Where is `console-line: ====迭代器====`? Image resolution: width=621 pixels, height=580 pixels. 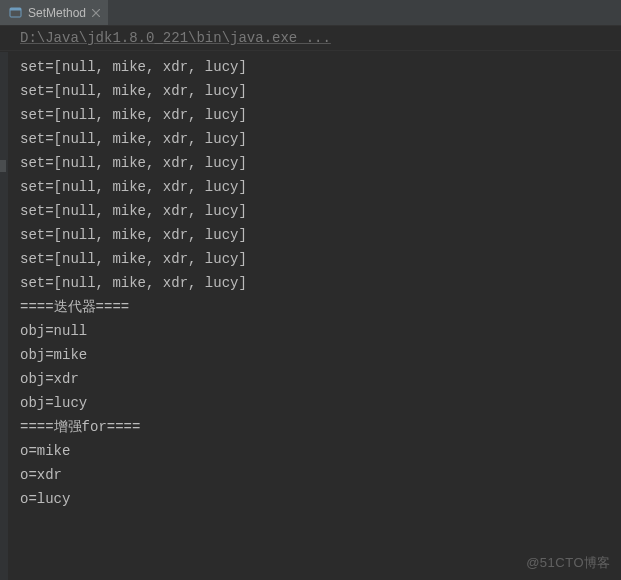
console-line: ====迭代器==== is located at coordinates (314, 307).